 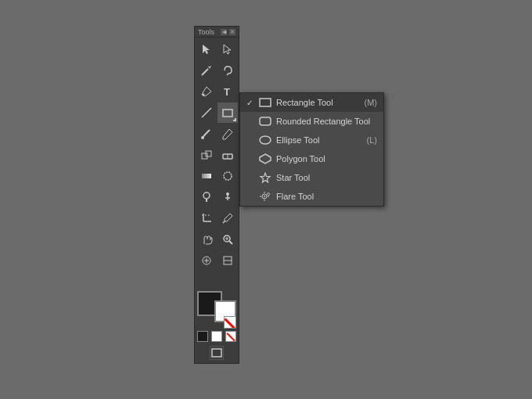 What do you see at coordinates (311, 196) in the screenshot?
I see `flyout-item-flare: Flare Tool` at bounding box center [311, 196].